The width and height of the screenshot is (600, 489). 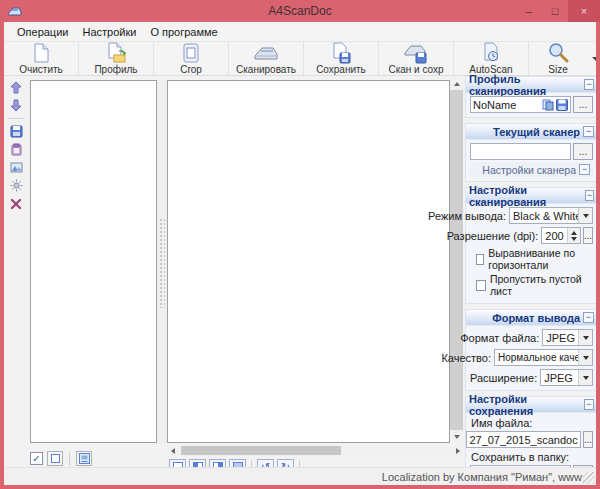 What do you see at coordinates (588, 440) in the screenshot?
I see `filename-browse-button: ...` at bounding box center [588, 440].